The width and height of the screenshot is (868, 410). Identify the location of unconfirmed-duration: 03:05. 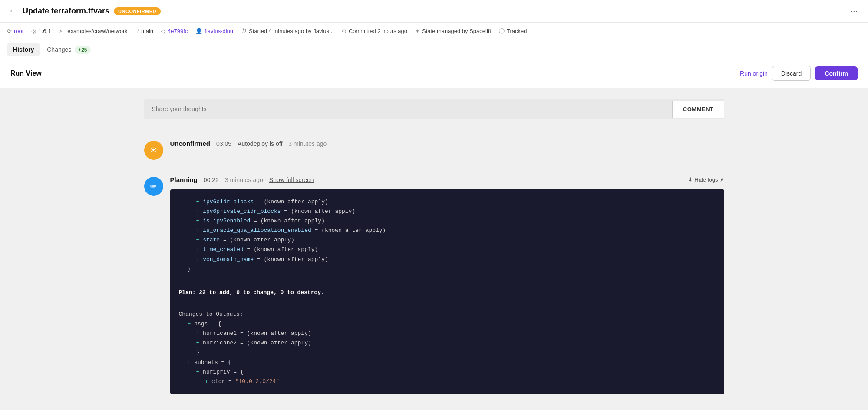
(224, 144).